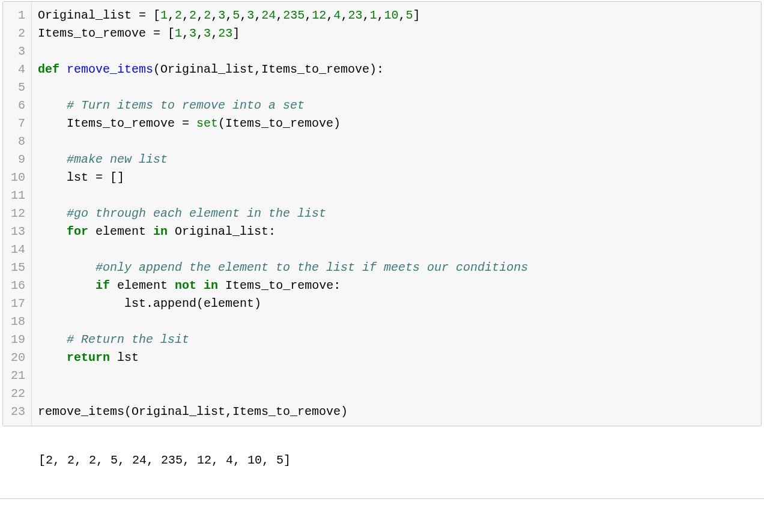 The image size is (764, 532). What do you see at coordinates (77, 232) in the screenshot?
I see `code-token: for` at bounding box center [77, 232].